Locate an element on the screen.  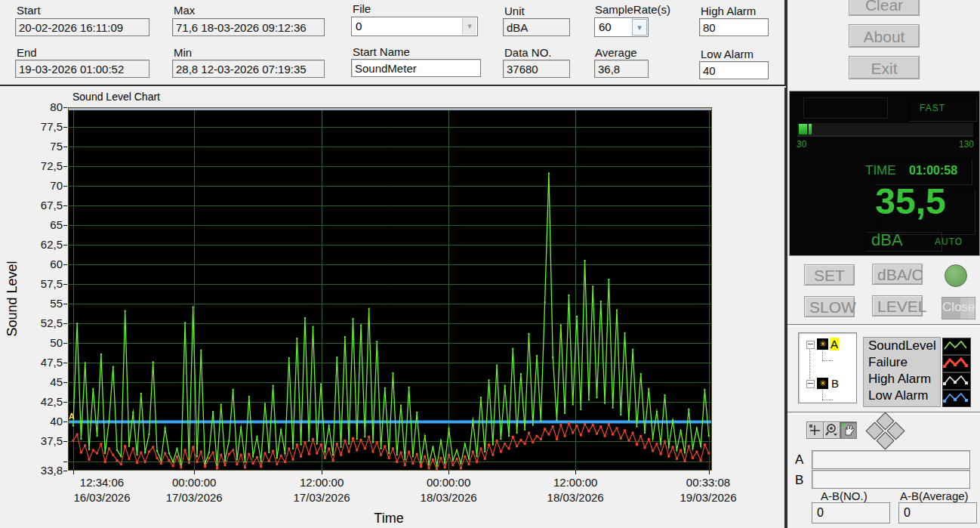
file-label: File is located at coordinates (362, 9).